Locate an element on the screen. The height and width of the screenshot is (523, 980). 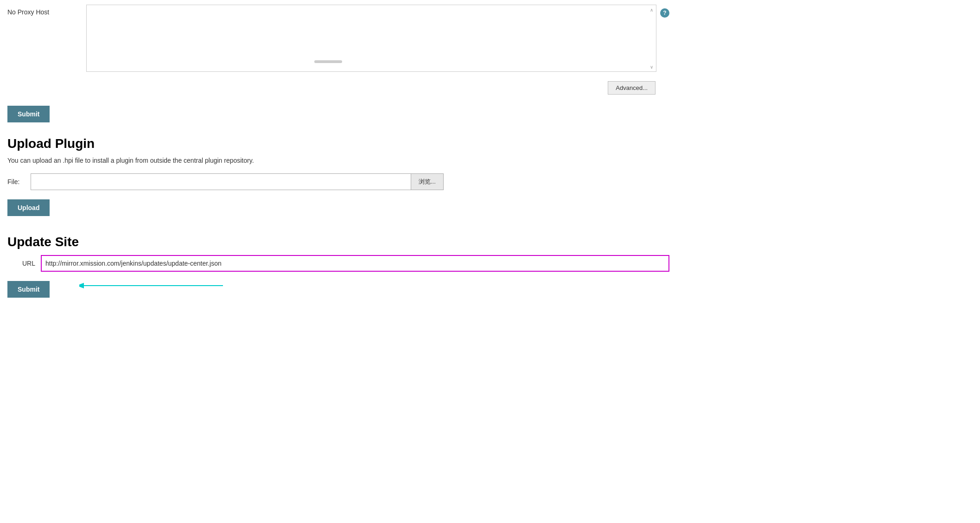
file-label: File: is located at coordinates (17, 182).